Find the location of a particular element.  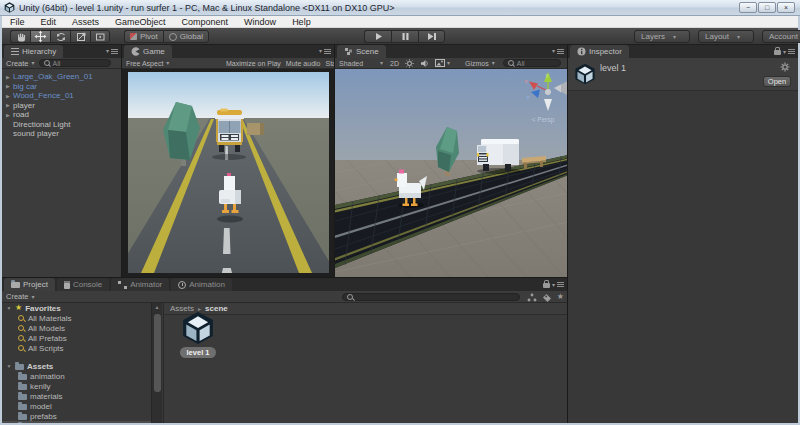

hierarchy-create-button: Create ▾ is located at coordinates (20, 64).